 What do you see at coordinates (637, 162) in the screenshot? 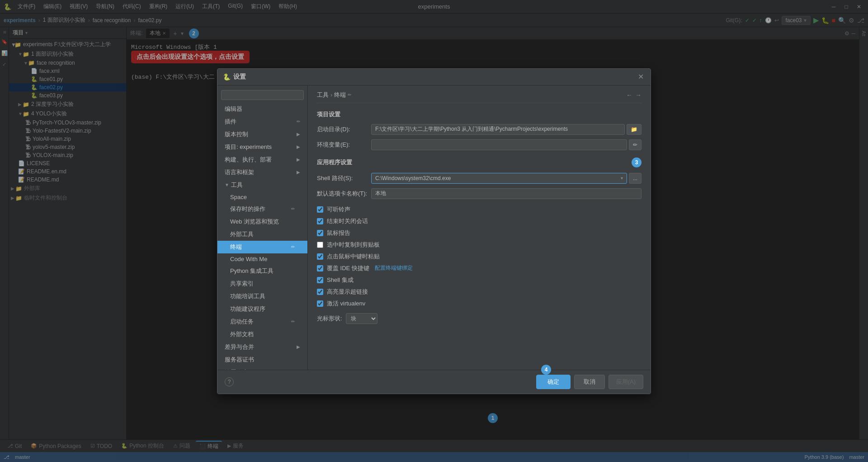
I see `annotation-badge-3: 3` at bounding box center [637, 162].